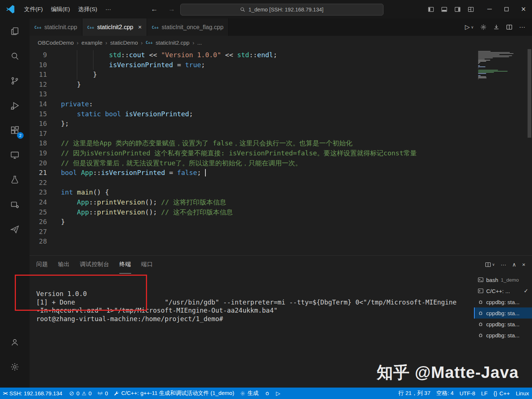 Image resolution: width=532 pixels, height=399 pixels. What do you see at coordinates (281, 75) in the screenshot?
I see `code-line: 11 }` at bounding box center [281, 75].